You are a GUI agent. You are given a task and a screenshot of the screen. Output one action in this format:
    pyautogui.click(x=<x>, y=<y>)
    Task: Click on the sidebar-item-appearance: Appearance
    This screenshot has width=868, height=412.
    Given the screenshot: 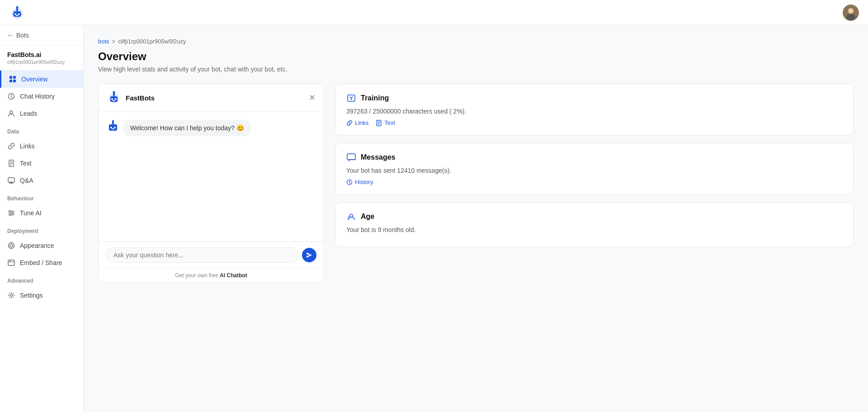 What is the action you would take?
    pyautogui.click(x=42, y=246)
    